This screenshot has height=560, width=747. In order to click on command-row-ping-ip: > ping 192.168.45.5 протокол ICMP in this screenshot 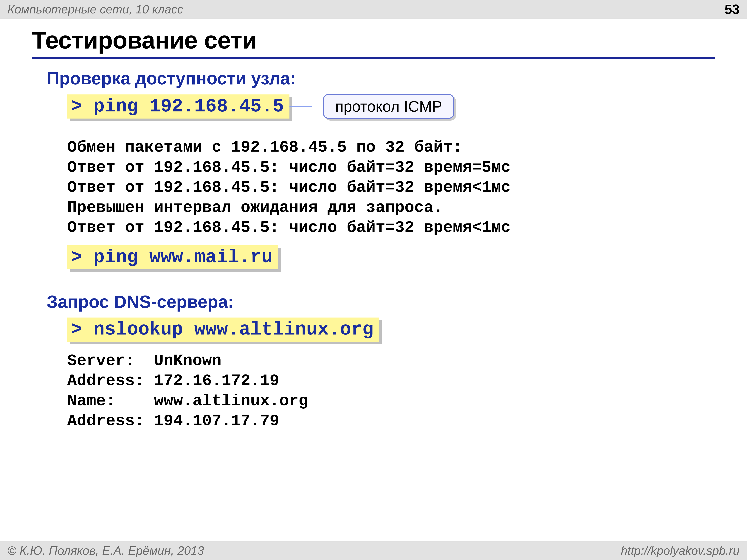, I will do `click(381, 107)`.